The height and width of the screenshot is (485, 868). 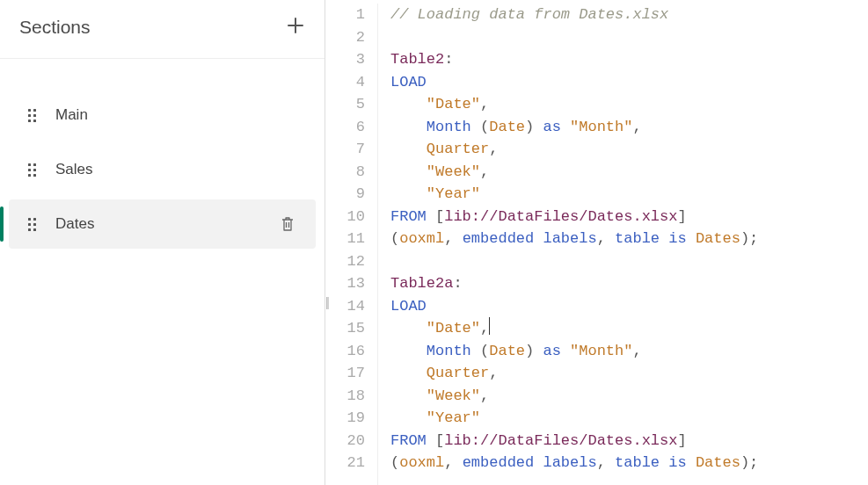 I want to click on token-tablename: Table2, so click(x=417, y=60).